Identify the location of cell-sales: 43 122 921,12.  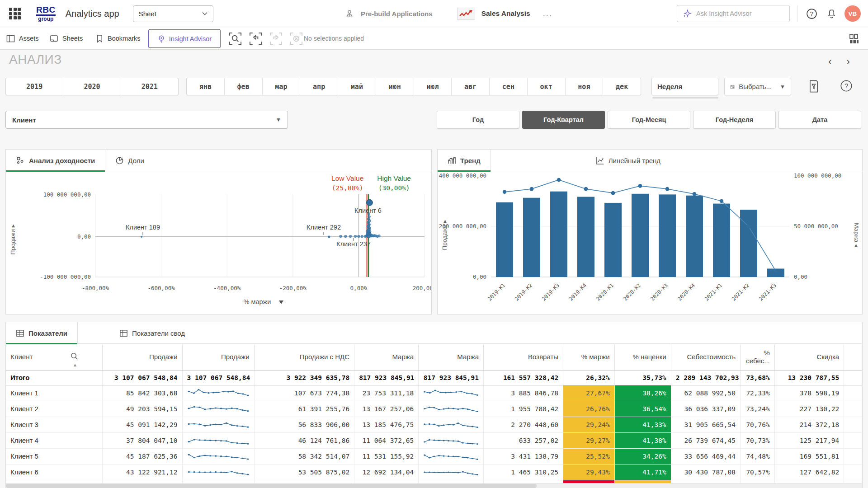
(142, 472).